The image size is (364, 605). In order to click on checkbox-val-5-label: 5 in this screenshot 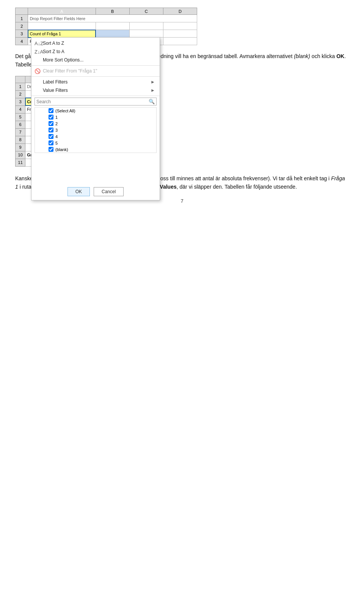, I will do `click(56, 143)`.